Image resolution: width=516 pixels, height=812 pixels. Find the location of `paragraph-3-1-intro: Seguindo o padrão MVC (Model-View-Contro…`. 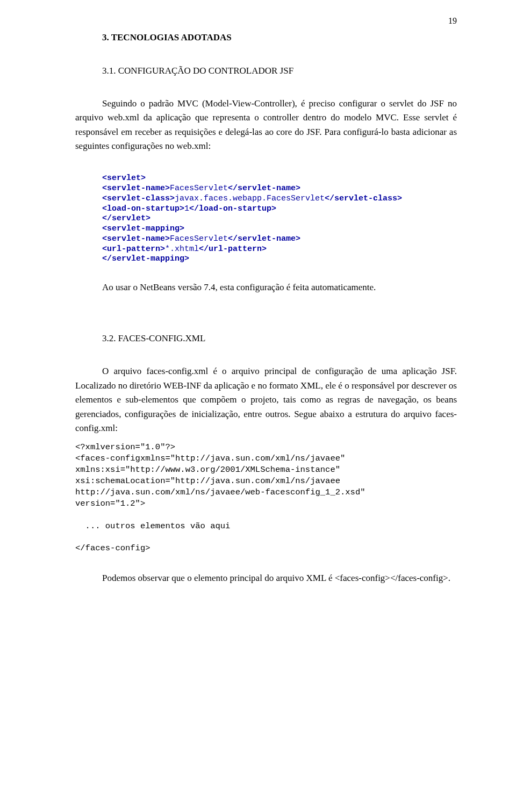

paragraph-3-1-intro: Seguindo o padrão MVC (Model-View-Contro… is located at coordinates (266, 125).